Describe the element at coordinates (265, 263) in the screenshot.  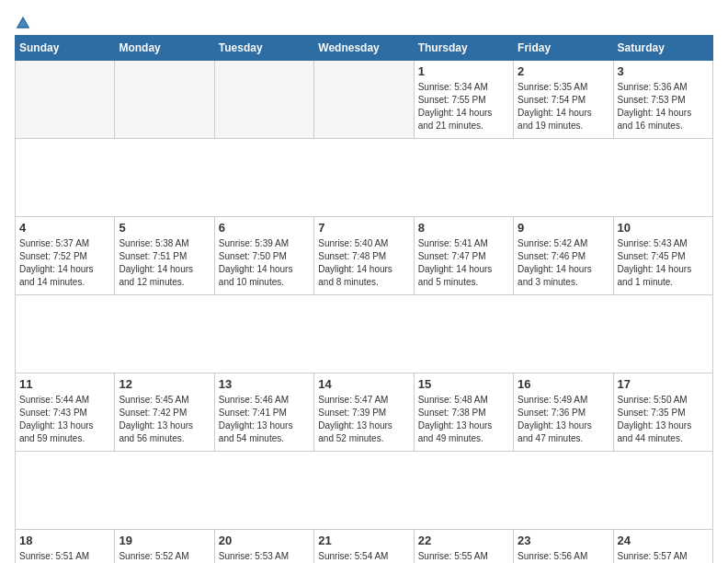
I see `day-info: Sunrise: 5:39 AMSunset: 7:50 PMDaylight:…` at that location.